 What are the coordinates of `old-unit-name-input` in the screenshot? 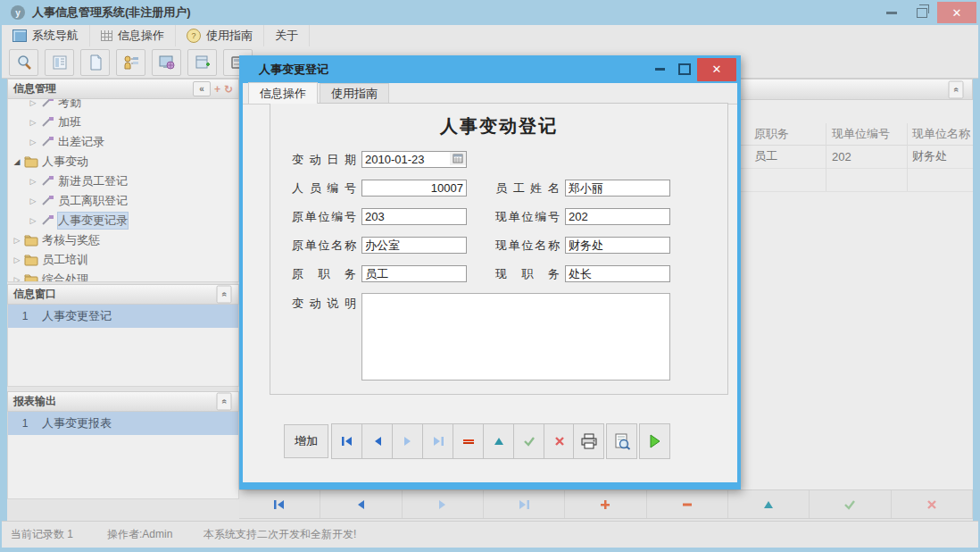 It's located at (414, 245).